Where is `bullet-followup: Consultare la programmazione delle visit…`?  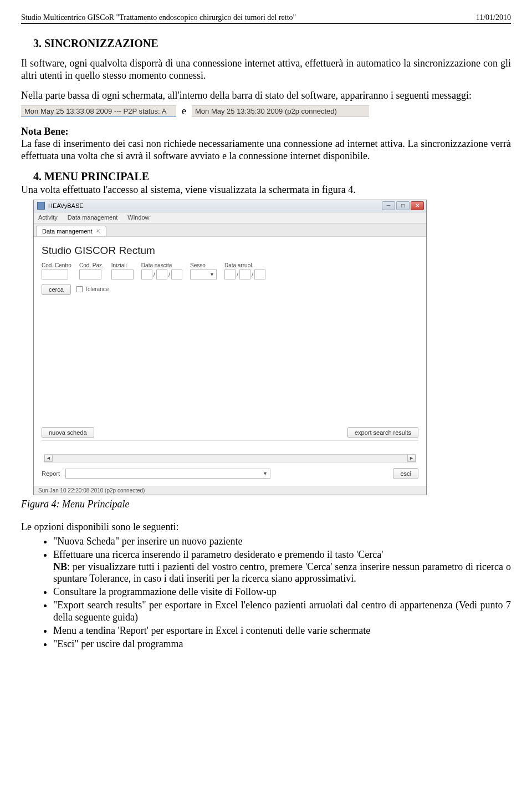
bullet-followup: Consultare la programmazione delle visit… is located at coordinates (282, 592).